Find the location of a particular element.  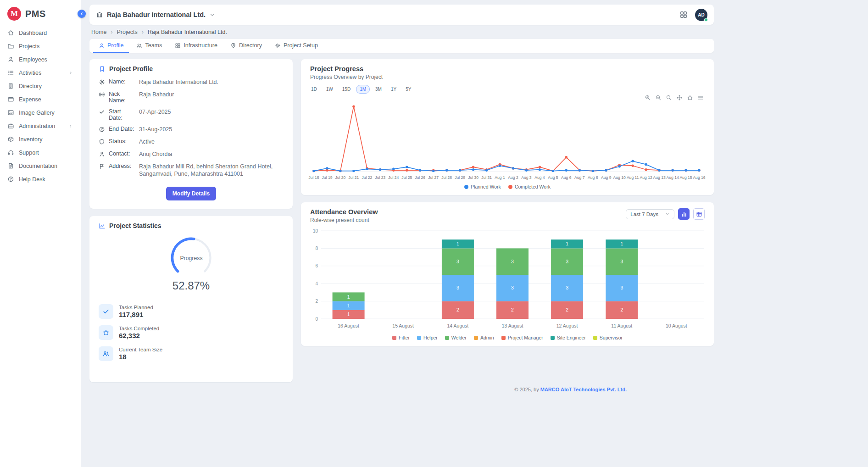

range-1y: 1Y is located at coordinates (394, 89).